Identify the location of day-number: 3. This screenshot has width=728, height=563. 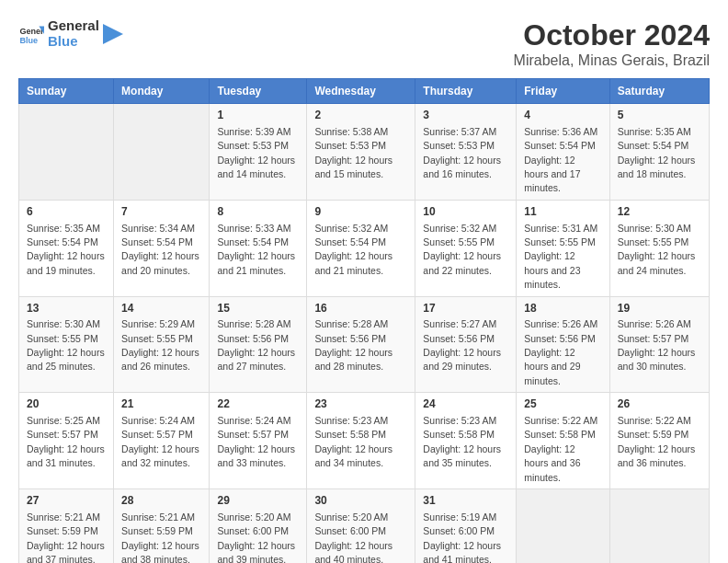
(465, 116).